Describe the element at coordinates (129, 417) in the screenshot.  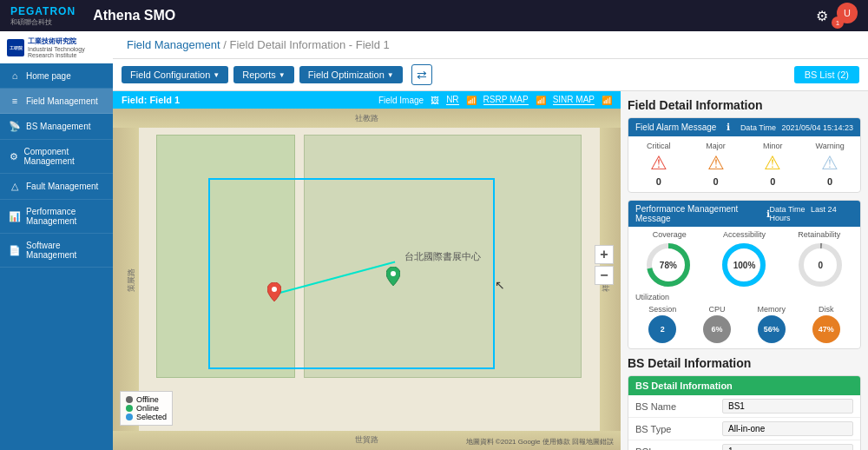
I see `legend-selected-dot` at that location.